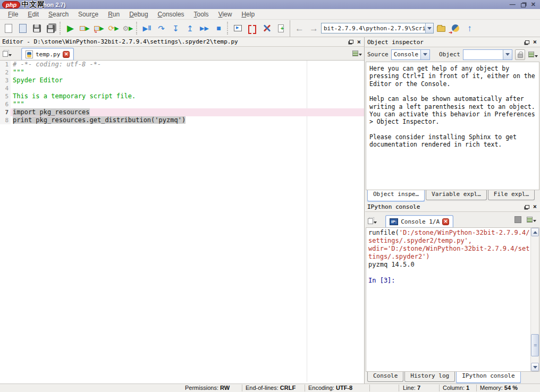  Describe the element at coordinates (201, 14) in the screenshot. I see `menu-tools: Tools` at that location.